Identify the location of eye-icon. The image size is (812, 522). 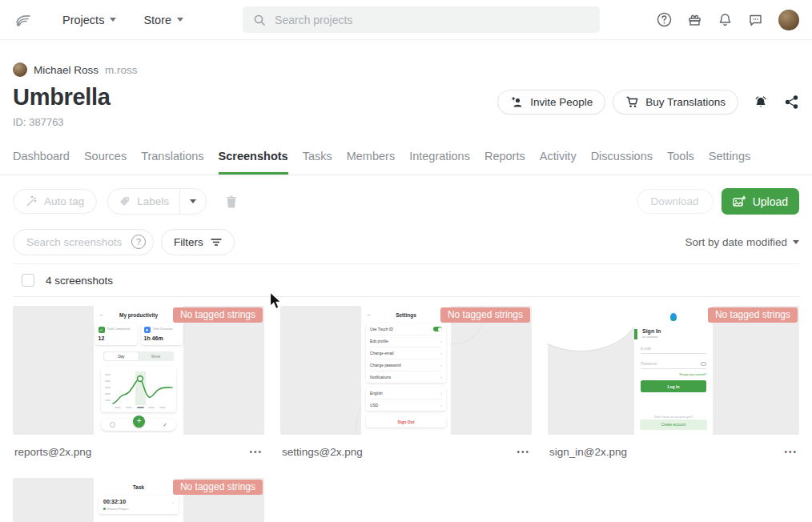
(703, 363).